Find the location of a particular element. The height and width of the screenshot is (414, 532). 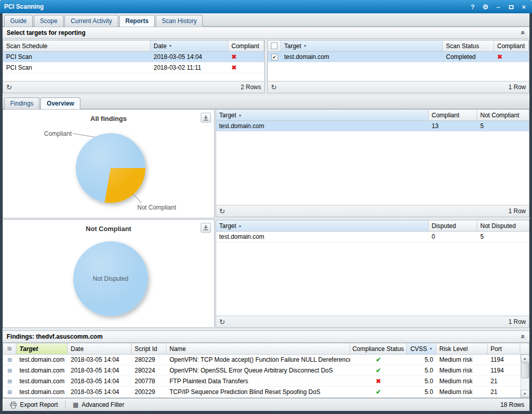

scrollbar-thumb is located at coordinates (525, 370).